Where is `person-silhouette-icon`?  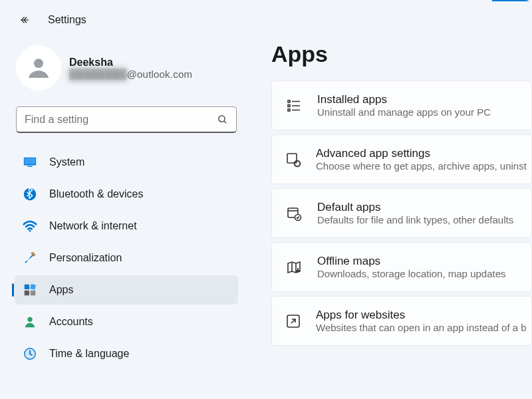
person-silhouette-icon is located at coordinates (39, 68).